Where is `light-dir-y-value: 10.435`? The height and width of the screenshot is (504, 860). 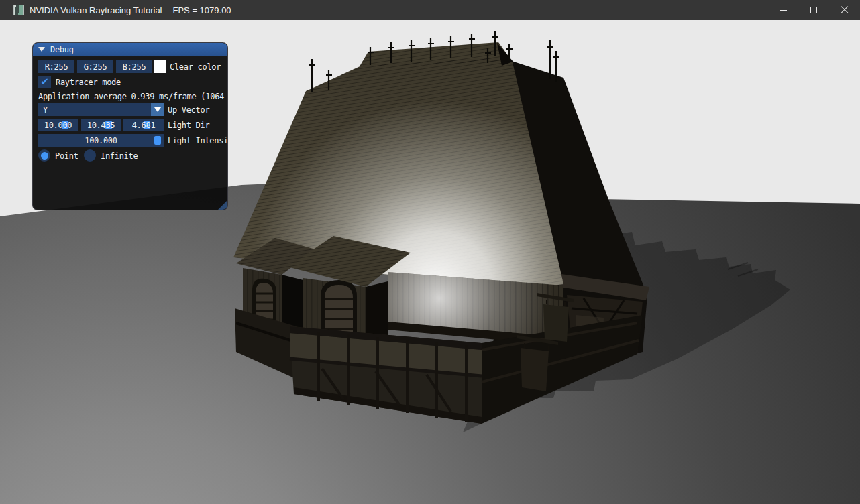 light-dir-y-value: 10.435 is located at coordinates (101, 125).